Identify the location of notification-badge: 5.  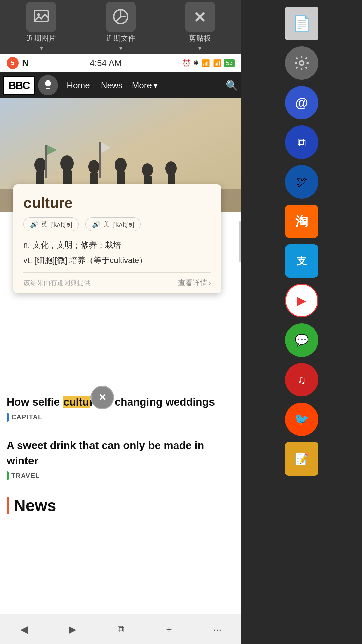
(13, 63).